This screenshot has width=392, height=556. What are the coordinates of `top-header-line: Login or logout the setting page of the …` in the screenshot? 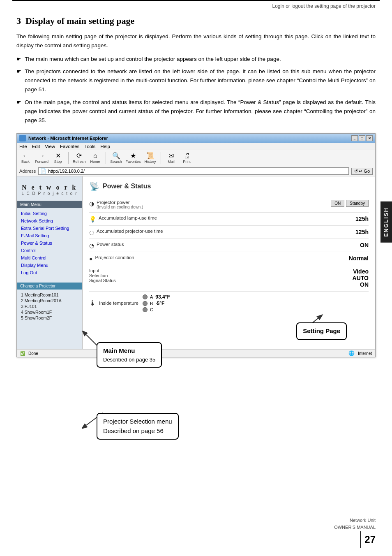 It's located at (196, 5).